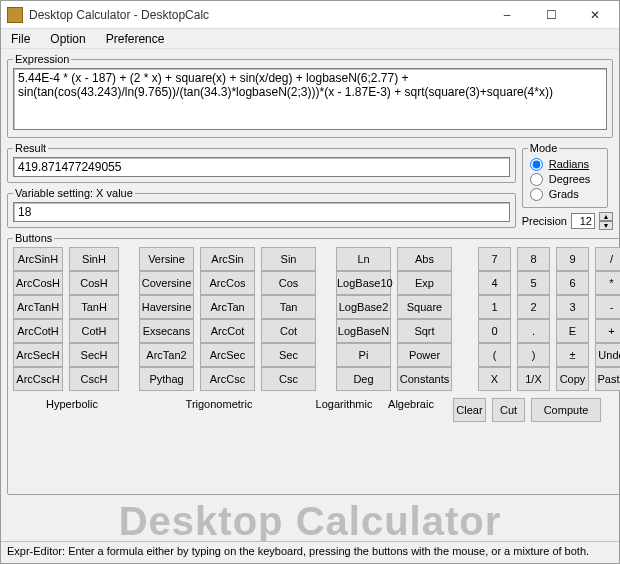 The image size is (620, 564). Describe the element at coordinates (494, 355) in the screenshot. I see `calc-button--: (` at that location.